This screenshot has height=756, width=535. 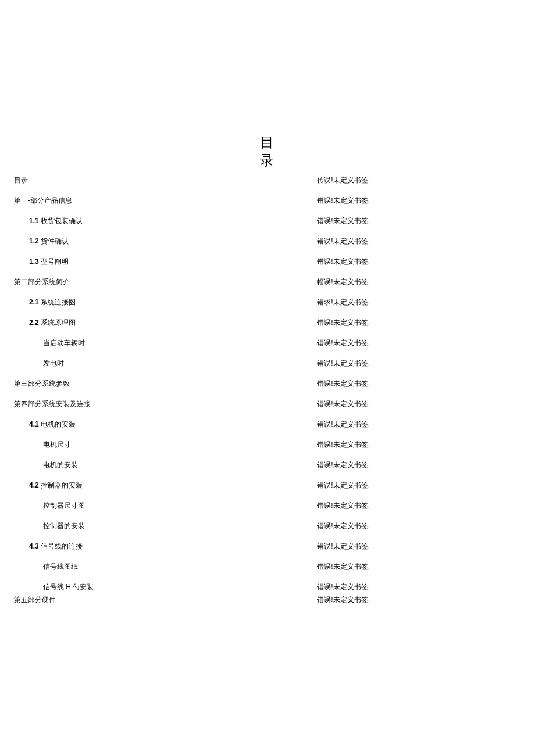 What do you see at coordinates (42, 445) in the screenshot?
I see `toc-entry-label: 电机尺寸` at bounding box center [42, 445].